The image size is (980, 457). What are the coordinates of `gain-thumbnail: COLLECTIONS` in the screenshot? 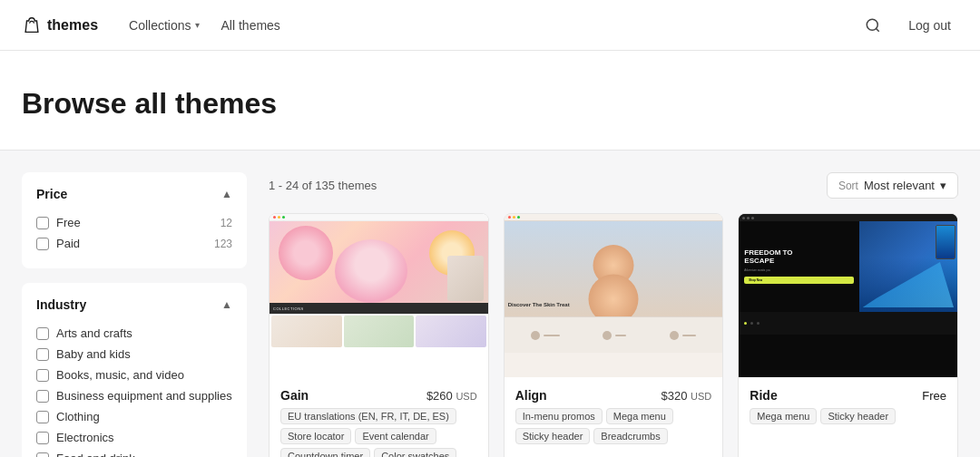 It's located at (379, 296).